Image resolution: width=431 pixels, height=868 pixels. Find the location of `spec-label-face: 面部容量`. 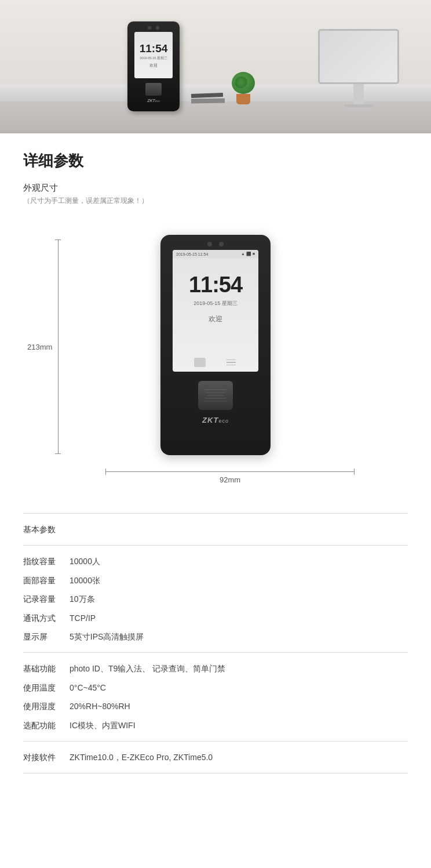

spec-label-face: 面部容量 is located at coordinates (46, 580).